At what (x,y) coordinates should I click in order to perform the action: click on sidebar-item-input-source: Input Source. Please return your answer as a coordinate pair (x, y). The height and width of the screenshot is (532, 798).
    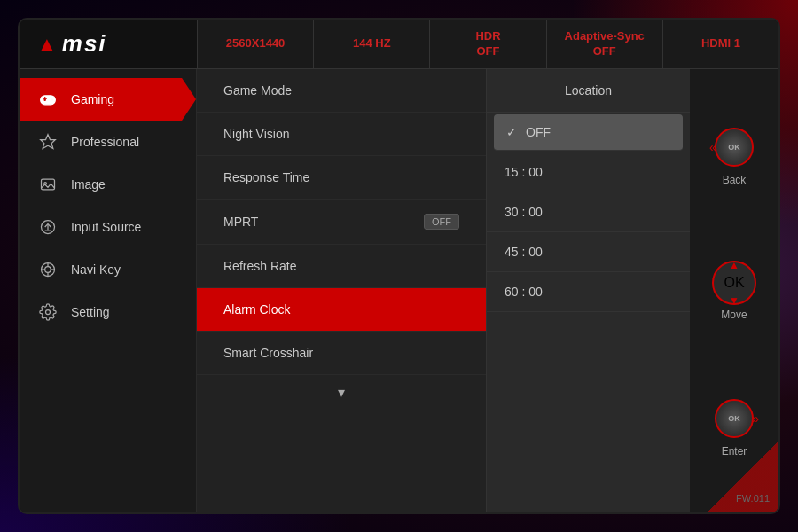
    Looking at the image, I should click on (108, 227).